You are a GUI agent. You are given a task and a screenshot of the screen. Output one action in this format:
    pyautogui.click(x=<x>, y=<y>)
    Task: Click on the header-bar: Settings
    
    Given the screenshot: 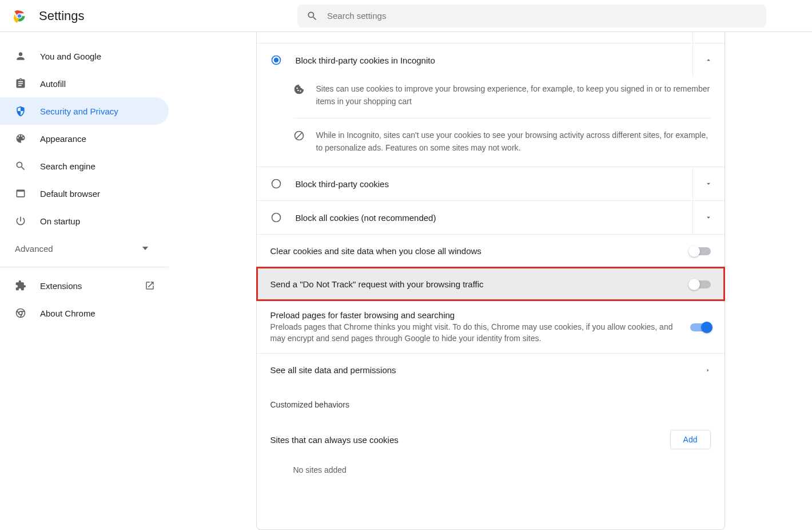 What is the action you would take?
    pyautogui.click(x=406, y=16)
    